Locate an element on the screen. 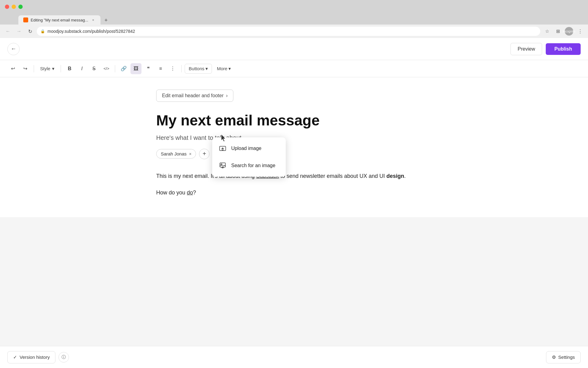  body-paragraph-2: How do you do? is located at coordinates (294, 193).